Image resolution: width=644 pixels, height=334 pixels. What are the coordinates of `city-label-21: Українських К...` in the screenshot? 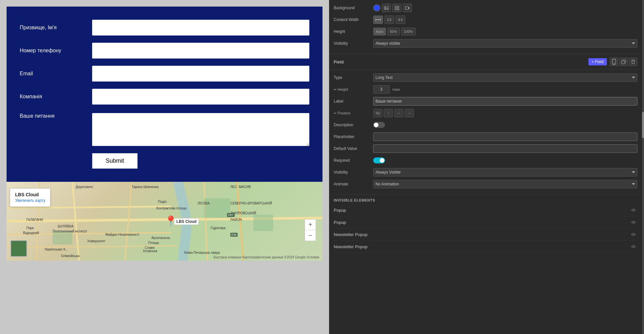 It's located at (56, 249).